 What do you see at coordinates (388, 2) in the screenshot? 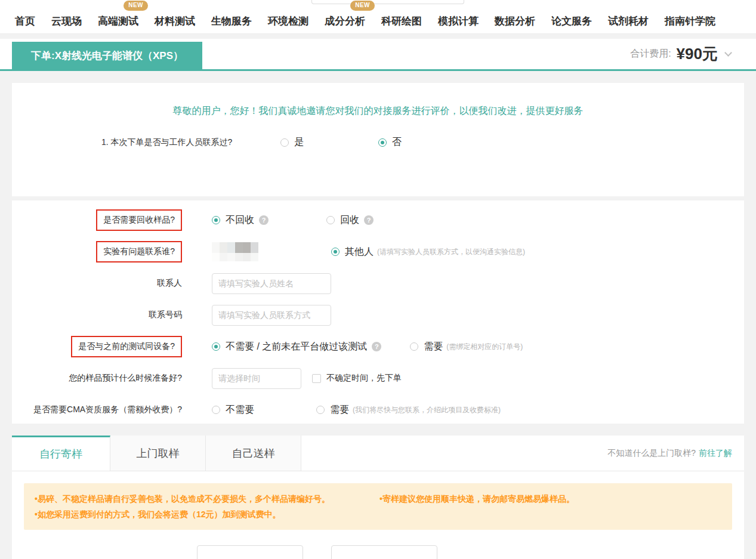
I see `clipped-tooltip` at bounding box center [388, 2].